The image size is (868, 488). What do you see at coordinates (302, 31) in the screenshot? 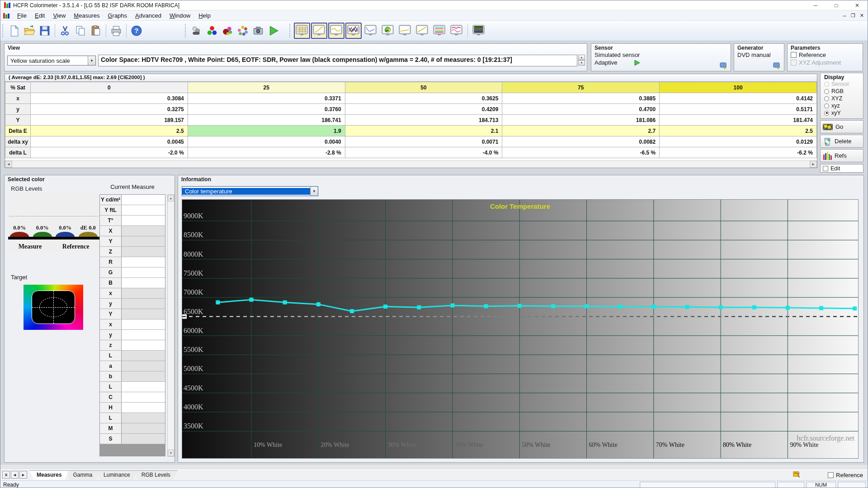
I see `view-measures-grid-button` at bounding box center [302, 31].